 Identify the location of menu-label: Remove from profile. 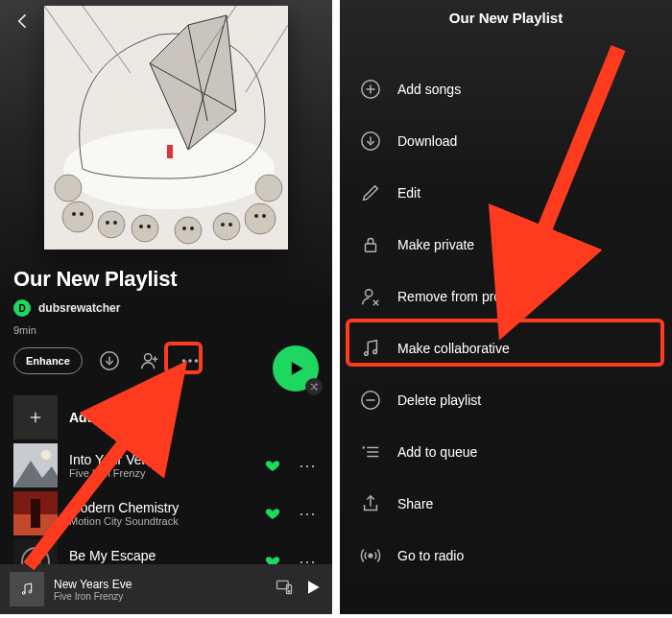
(458, 297).